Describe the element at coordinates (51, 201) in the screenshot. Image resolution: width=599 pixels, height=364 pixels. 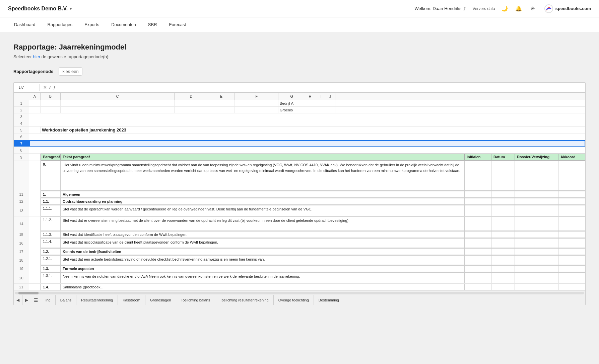
I see `td-p-12: 1.1.` at that location.